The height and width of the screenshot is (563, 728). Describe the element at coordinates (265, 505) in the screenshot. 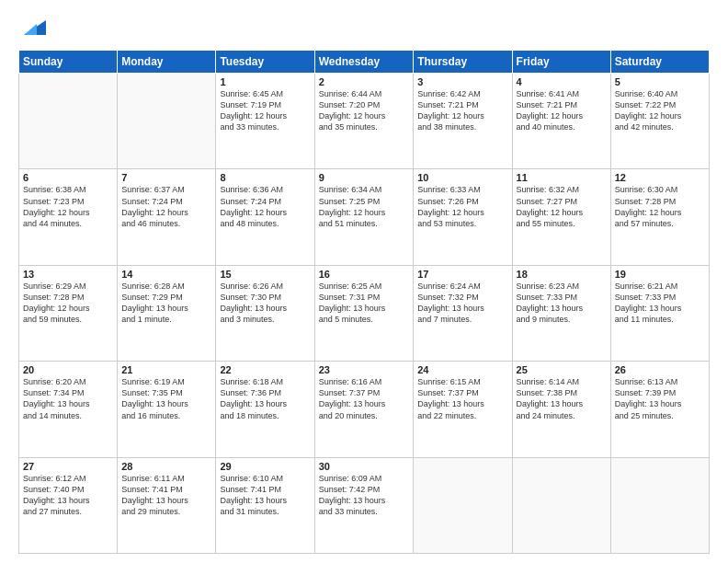

I see `calendar-cell: 29Sunrise: 6:10 AM Sunset: 7:41 PM Dayli…` at that location.